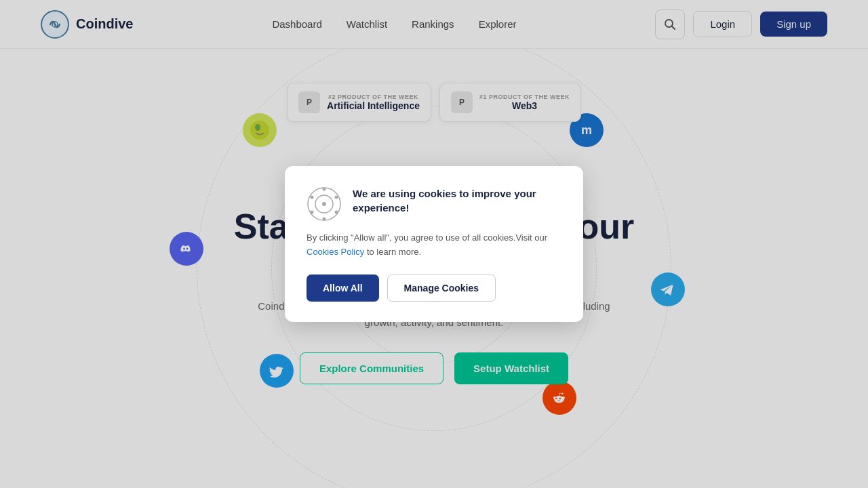  What do you see at coordinates (335, 252) in the screenshot?
I see `cookies-policy-link: Cookies Policy` at bounding box center [335, 252].